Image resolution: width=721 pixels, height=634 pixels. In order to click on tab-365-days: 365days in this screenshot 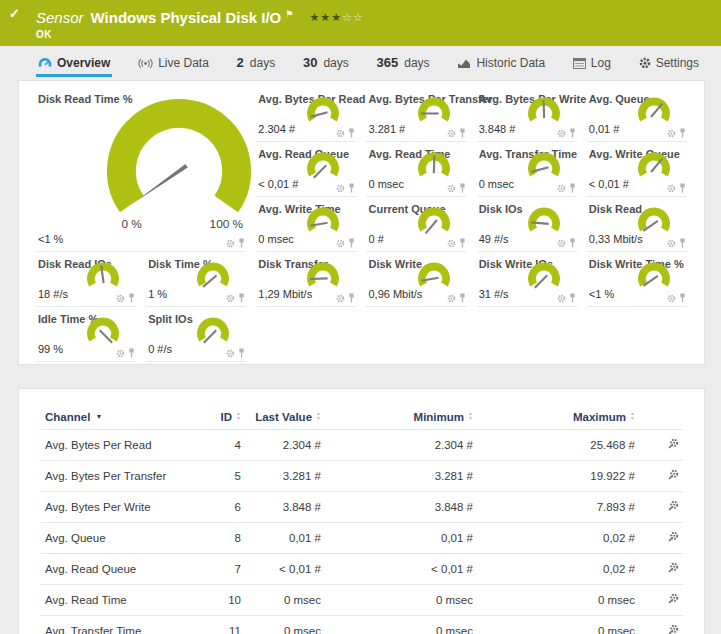, I will do `click(404, 63)`.